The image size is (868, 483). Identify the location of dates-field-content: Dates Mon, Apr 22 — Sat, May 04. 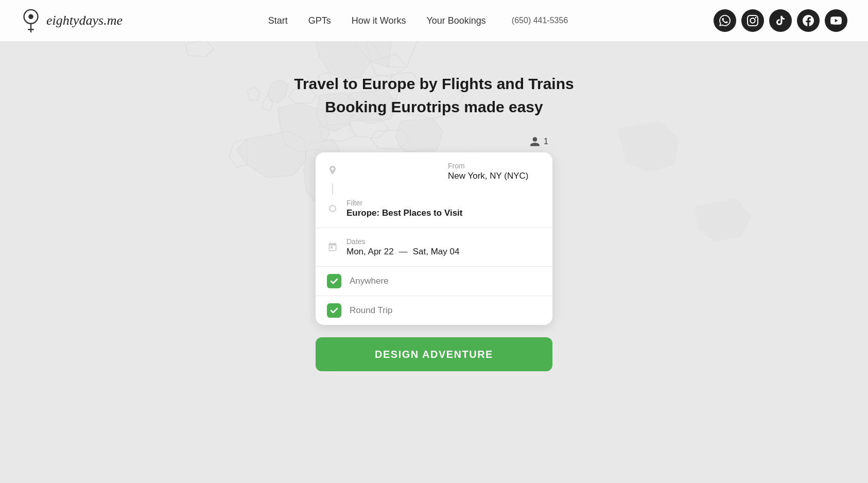
(444, 247).